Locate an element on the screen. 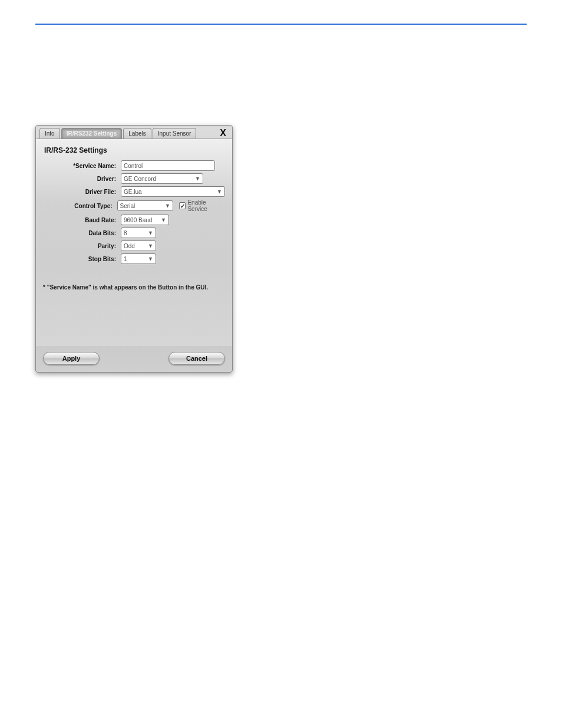 The image size is (562, 728). tab-panel: IR/RS-232 Settings *Service Name: Driver… is located at coordinates (134, 242).